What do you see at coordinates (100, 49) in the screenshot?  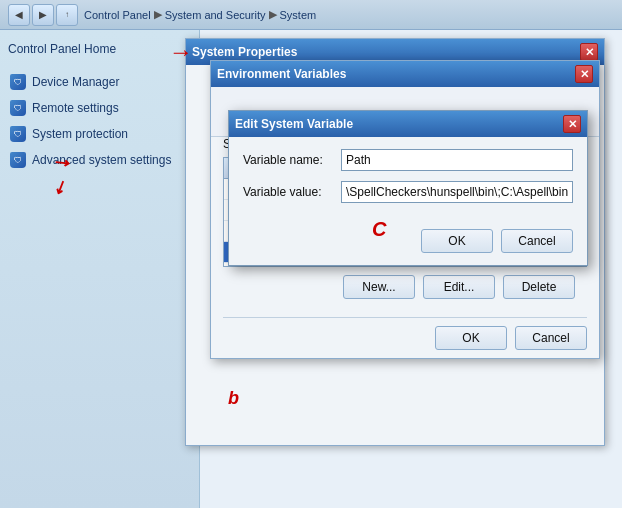 I see `sidebar-home: Control Panel Home` at bounding box center [100, 49].